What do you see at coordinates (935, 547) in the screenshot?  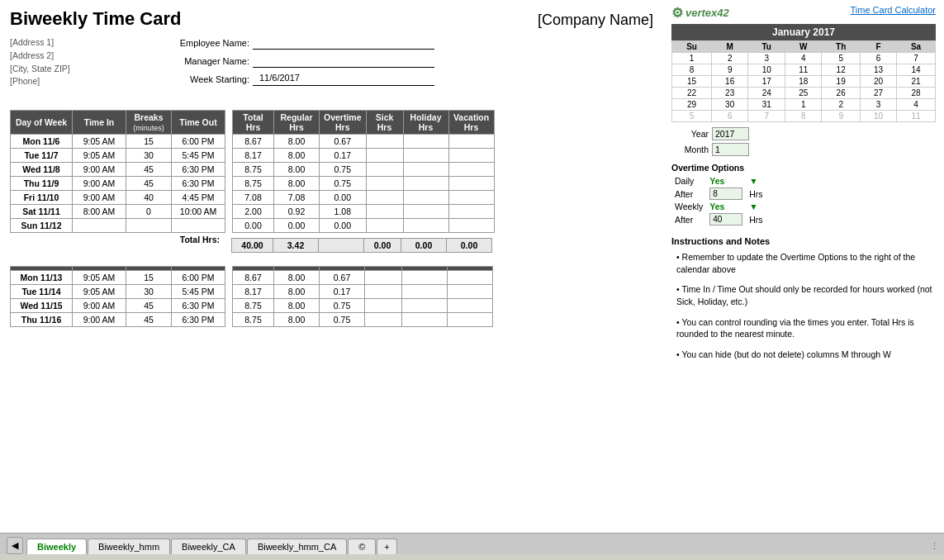 I see `three-dots-menu: ⋮` at bounding box center [935, 547].